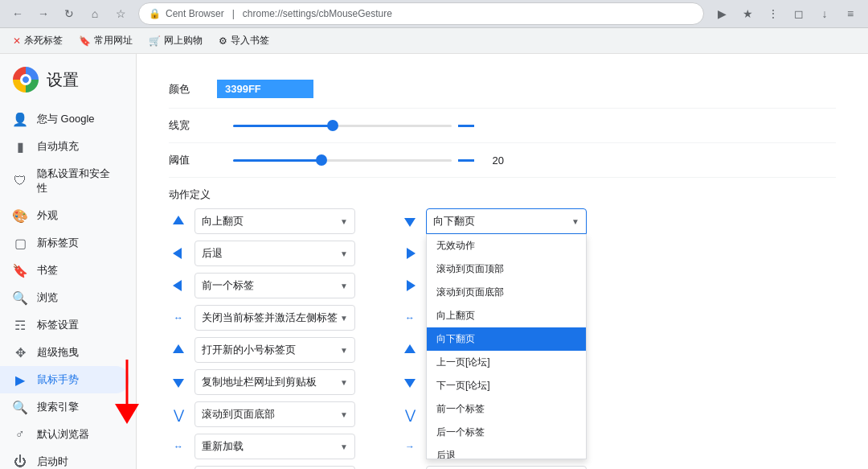 Image resolution: width=868 pixels, height=469 pixels. Describe the element at coordinates (43, 40) in the screenshot. I see `kill-tab-label: 杀死标签` at that location.